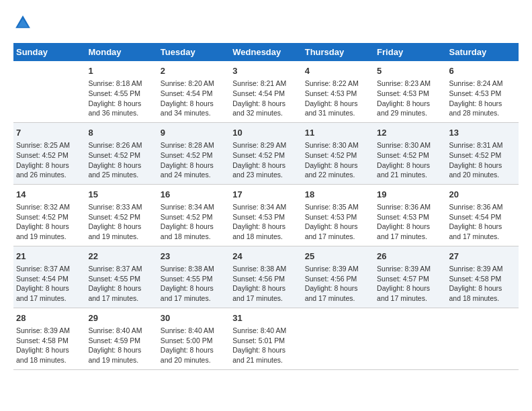 The image size is (532, 411). Describe the element at coordinates (50, 318) in the screenshot. I see `day-number: 28` at that location.